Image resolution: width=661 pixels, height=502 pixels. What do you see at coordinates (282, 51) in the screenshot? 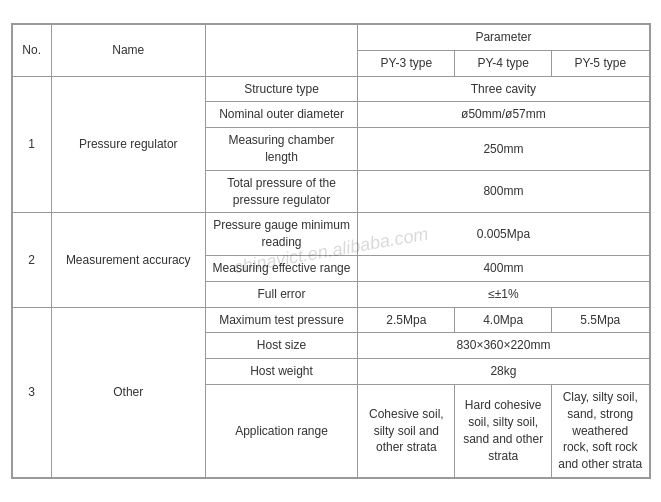
I see `col-subname` at bounding box center [282, 51].